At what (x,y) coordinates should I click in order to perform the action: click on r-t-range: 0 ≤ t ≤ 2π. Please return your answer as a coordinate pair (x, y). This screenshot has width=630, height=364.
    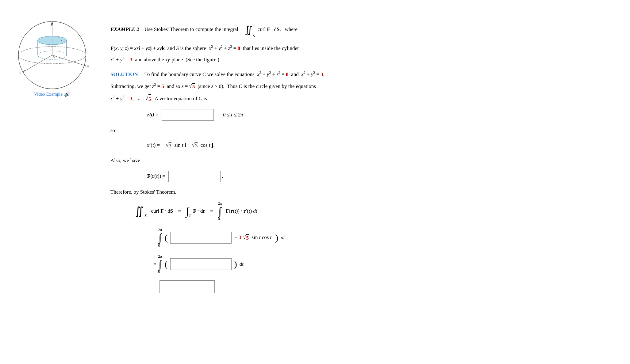
    Looking at the image, I should click on (233, 115).